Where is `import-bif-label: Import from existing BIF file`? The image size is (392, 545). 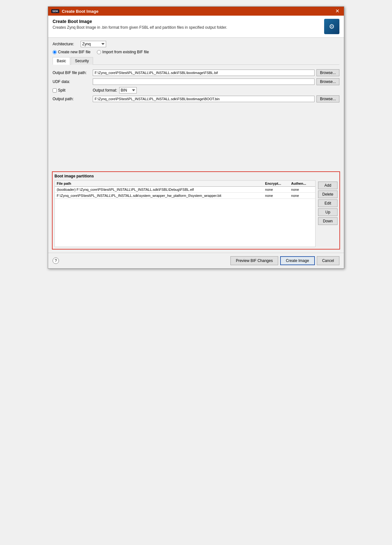 import-bif-label: Import from existing BIF file is located at coordinates (123, 52).